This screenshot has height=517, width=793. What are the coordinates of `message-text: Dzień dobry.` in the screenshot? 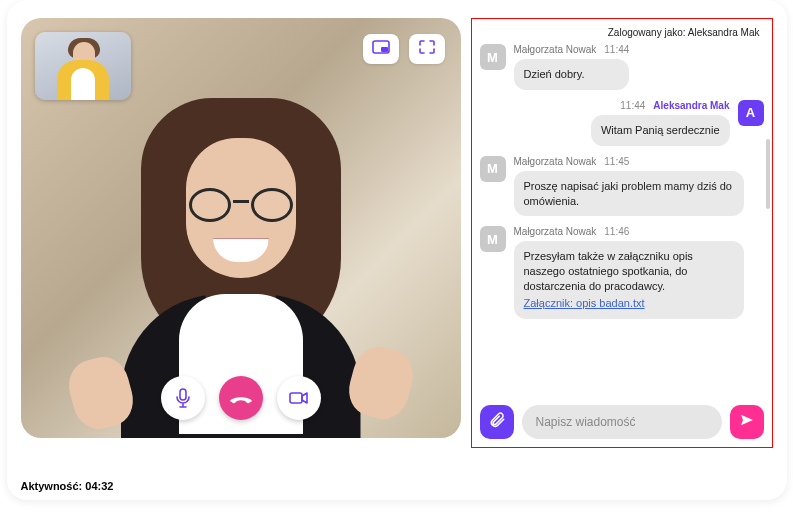 It's located at (554, 74).